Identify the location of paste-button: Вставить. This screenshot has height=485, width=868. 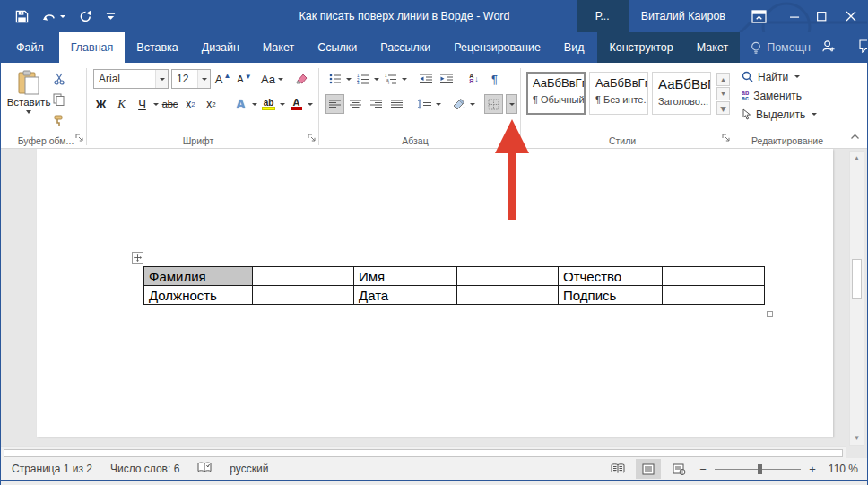
(29, 100).